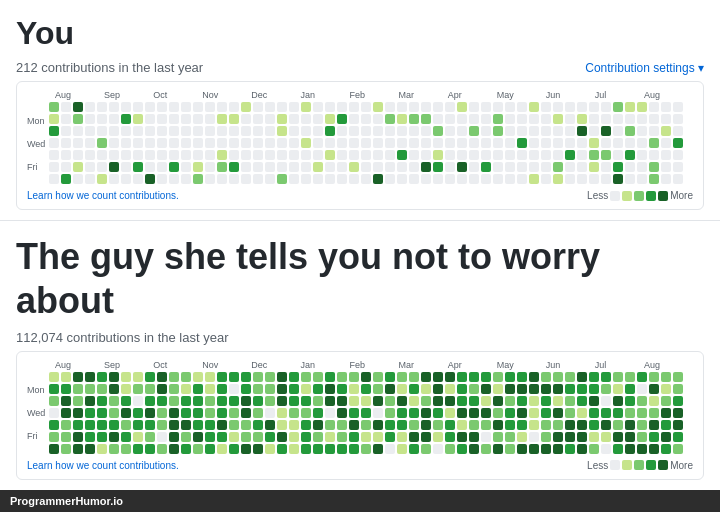  Describe the element at coordinates (570, 365) in the screenshot. I see `month-label: Jun` at that location.